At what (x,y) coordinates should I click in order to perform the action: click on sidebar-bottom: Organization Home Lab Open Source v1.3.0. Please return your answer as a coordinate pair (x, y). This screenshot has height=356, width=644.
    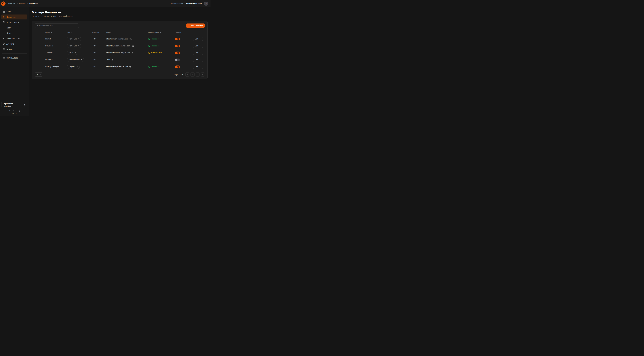
    Looking at the image, I should click on (14, 108).